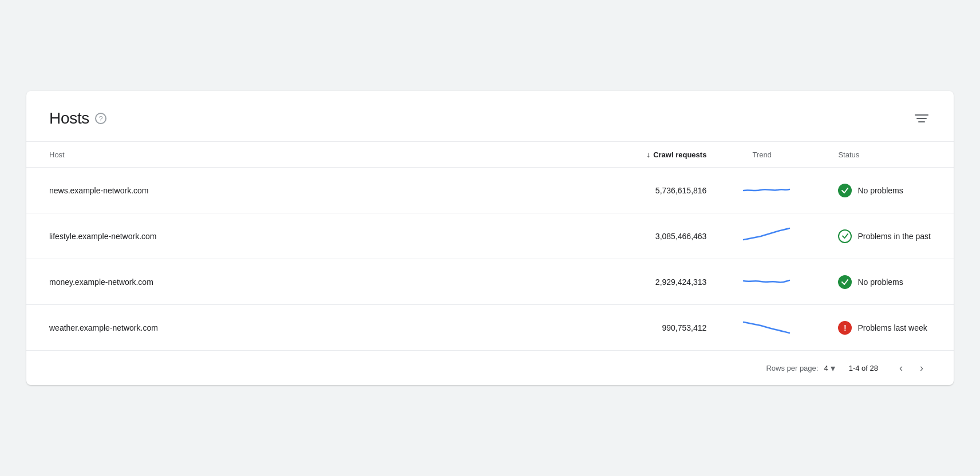 The height and width of the screenshot is (476, 980). What do you see at coordinates (884, 236) in the screenshot?
I see `status-cell: Problems in the past` at bounding box center [884, 236].